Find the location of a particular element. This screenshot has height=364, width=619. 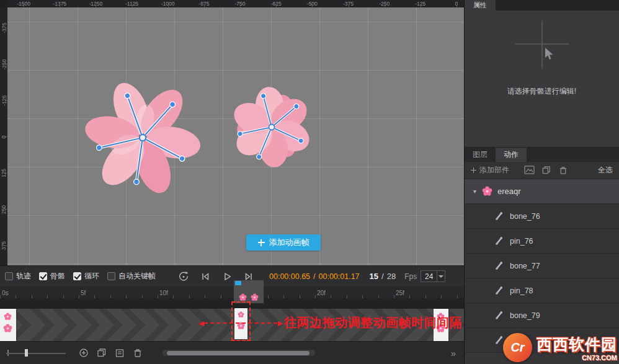

timeline-status-bar: » is located at coordinates (232, 352).